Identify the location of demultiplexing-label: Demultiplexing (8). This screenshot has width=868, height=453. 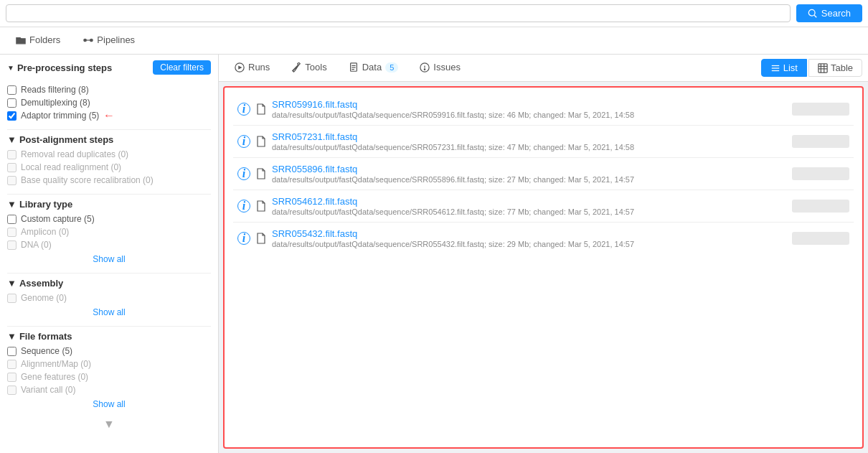
(56, 103).